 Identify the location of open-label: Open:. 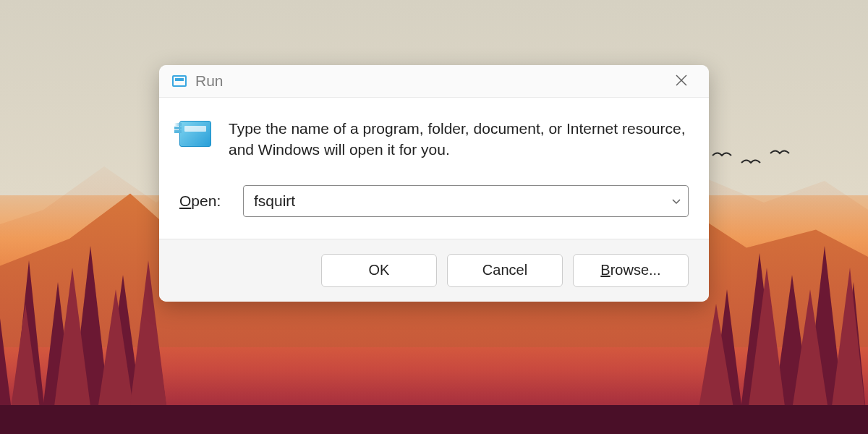
(204, 201).